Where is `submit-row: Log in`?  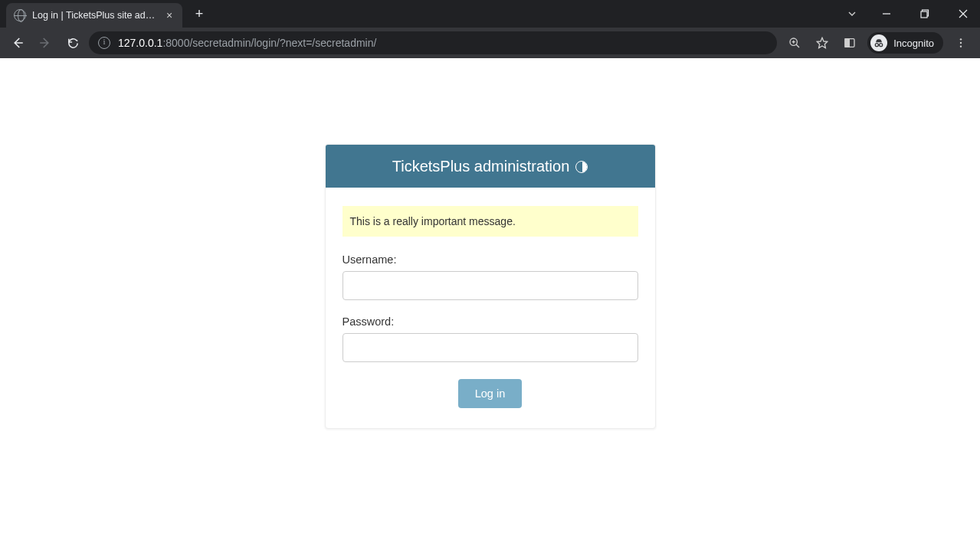
submit-row: Log in is located at coordinates (490, 394).